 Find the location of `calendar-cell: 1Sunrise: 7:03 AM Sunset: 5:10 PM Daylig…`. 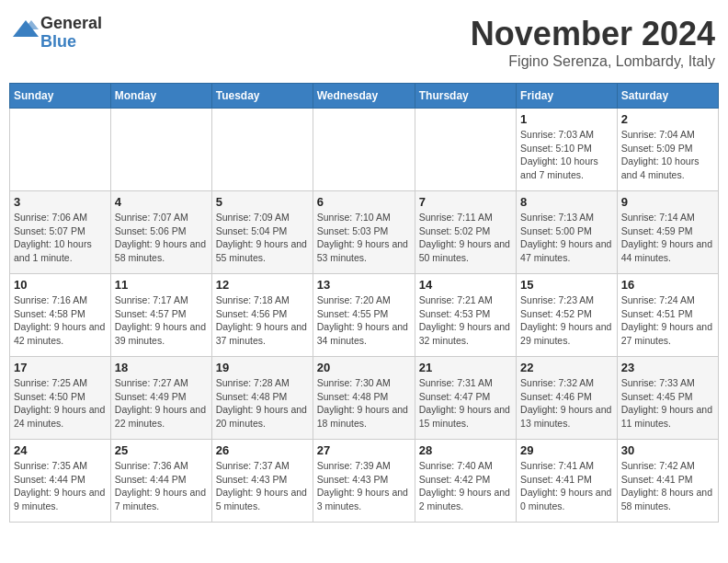

calendar-cell: 1Sunrise: 7:03 AM Sunset: 5:10 PM Daylig… is located at coordinates (567, 150).